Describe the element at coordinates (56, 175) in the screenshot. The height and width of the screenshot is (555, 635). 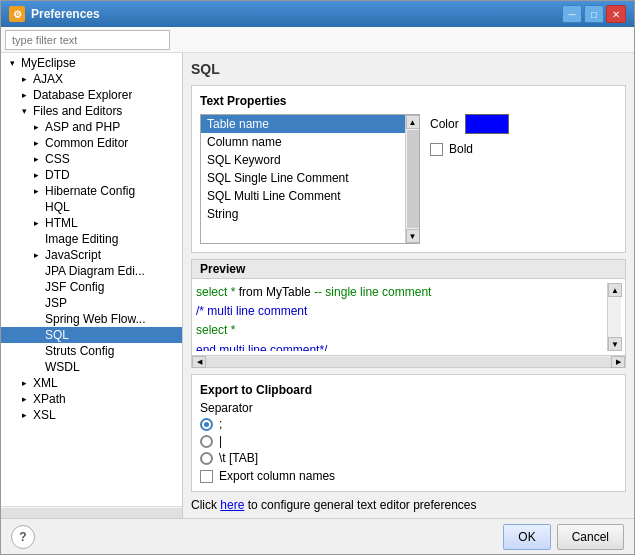
I see `tree-label-dtd: DTD` at that location.